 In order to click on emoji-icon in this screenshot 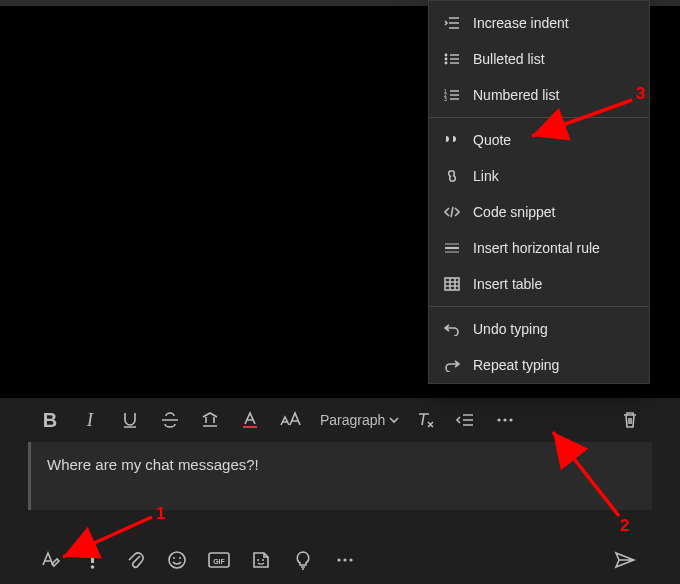, I will do `click(177, 560)`.